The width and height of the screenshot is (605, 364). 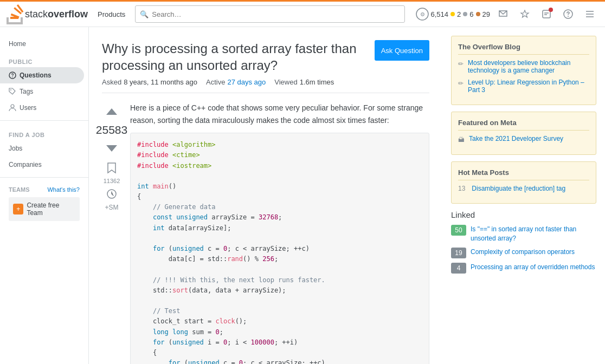 What do you see at coordinates (524, 183) in the screenshot?
I see `hot-meta-box: Hot Meta Posts 13 Disambiguate the [redu…` at bounding box center [524, 183].